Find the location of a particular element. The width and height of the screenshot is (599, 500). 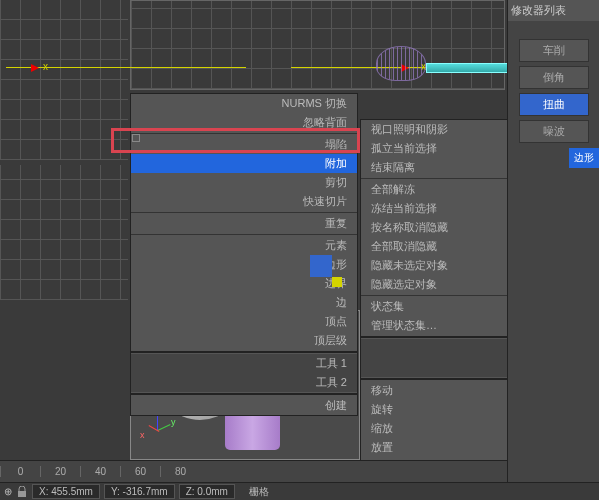

lock-icon is located at coordinates (22, 492).